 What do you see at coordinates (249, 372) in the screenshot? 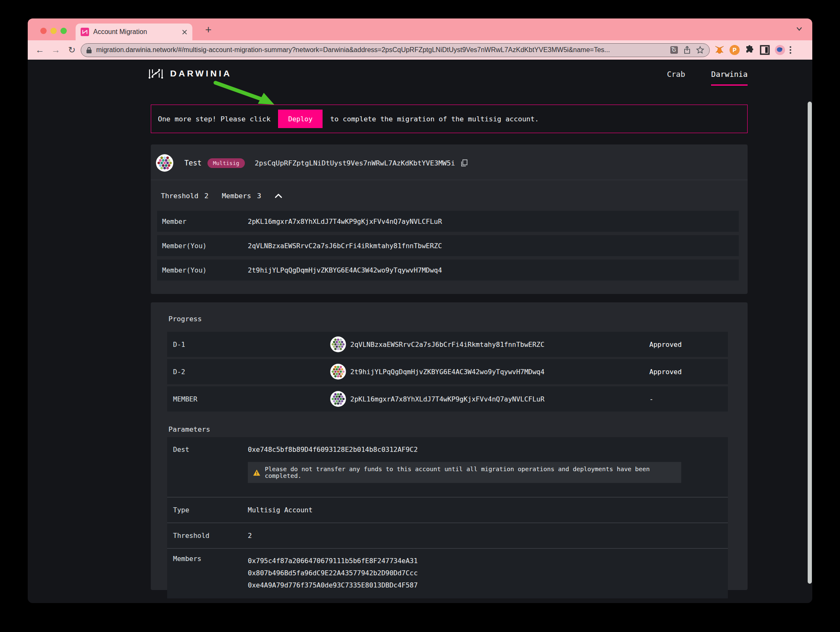
I see `progress-row-label: D-2` at bounding box center [249, 372].